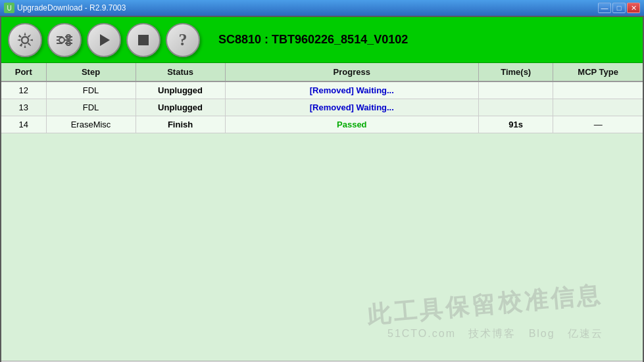 This screenshot has width=644, height=362. What do you see at coordinates (619, 8) in the screenshot?
I see `window-controls: — □ ✕` at bounding box center [619, 8].